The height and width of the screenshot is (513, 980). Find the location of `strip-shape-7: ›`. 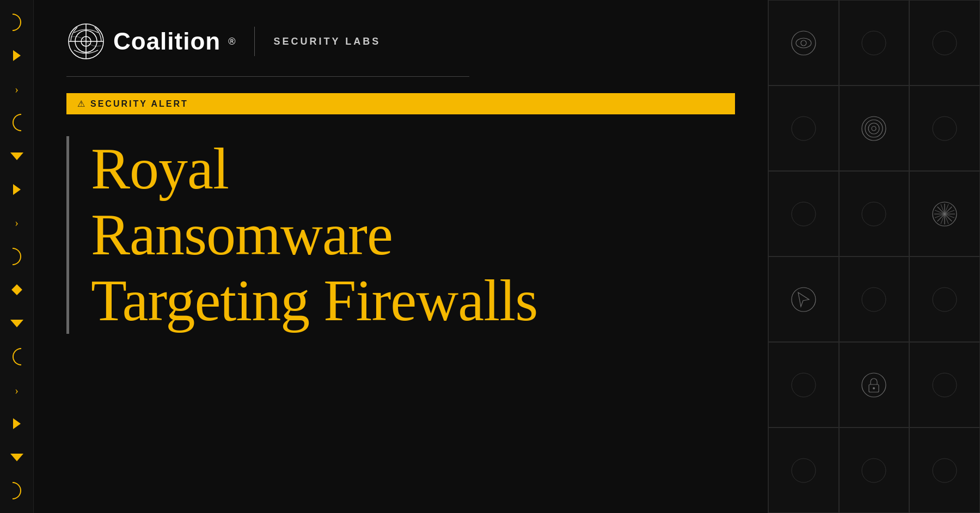

strip-shape-7: › is located at coordinates (17, 223).